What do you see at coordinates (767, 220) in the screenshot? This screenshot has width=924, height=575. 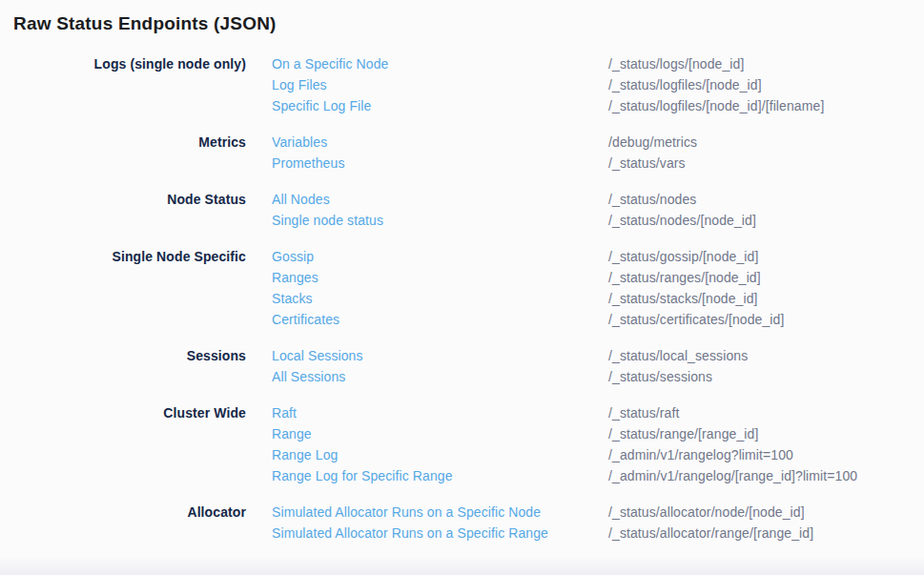 I see `endpoint-path: /_status/nodes/[node_id]` at bounding box center [767, 220].